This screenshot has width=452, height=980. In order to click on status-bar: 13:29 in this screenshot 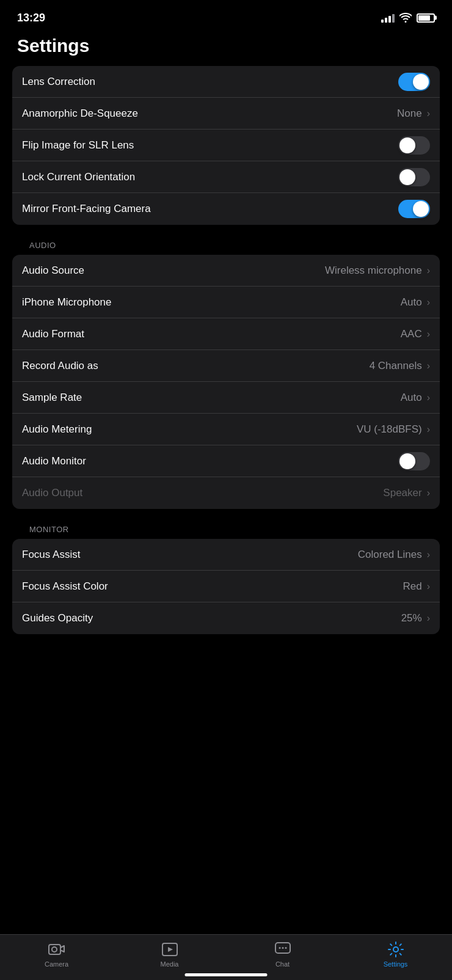, I will do `click(226, 15)`.